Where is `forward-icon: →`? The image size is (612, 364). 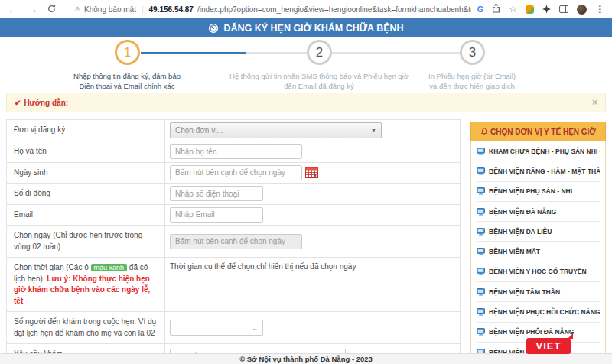
forward-icon: → is located at coordinates (32, 9).